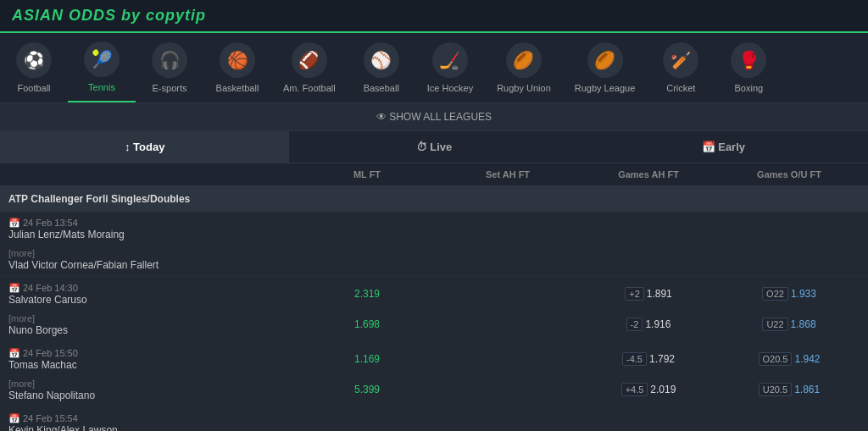 The height and width of the screenshot is (431, 868). I want to click on tab-early: 📅 Early, so click(724, 147).